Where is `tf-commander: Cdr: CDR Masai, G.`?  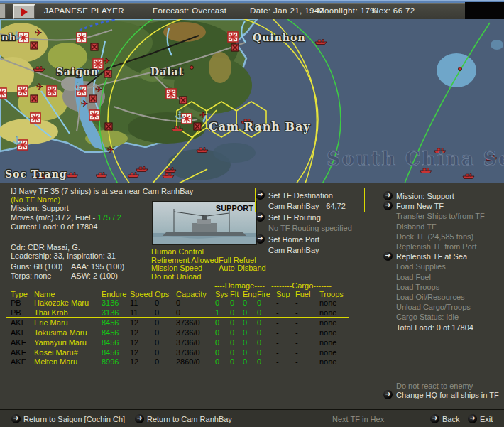
tf-commander: Cdr: CDR Masai, G. is located at coordinates (45, 247).